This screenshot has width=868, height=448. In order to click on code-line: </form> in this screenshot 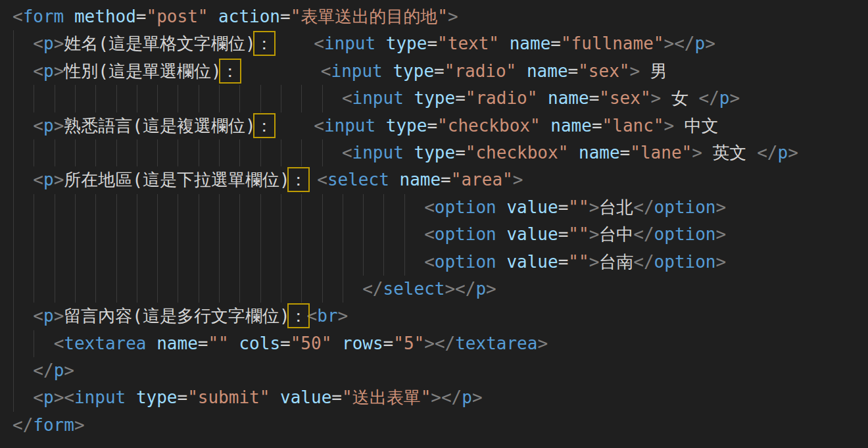, I will do `click(405, 425)`.